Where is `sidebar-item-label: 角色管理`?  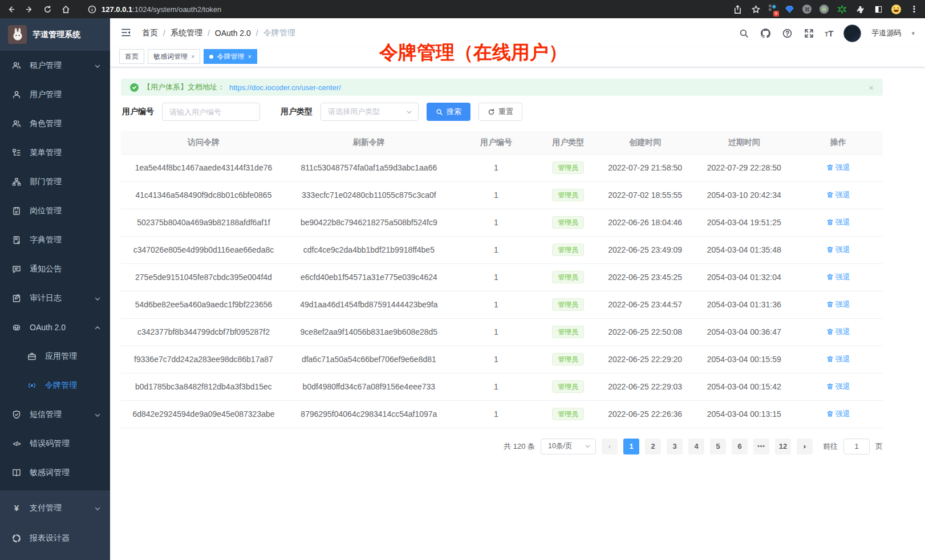
sidebar-item-label: 角色管理 is located at coordinates (46, 124).